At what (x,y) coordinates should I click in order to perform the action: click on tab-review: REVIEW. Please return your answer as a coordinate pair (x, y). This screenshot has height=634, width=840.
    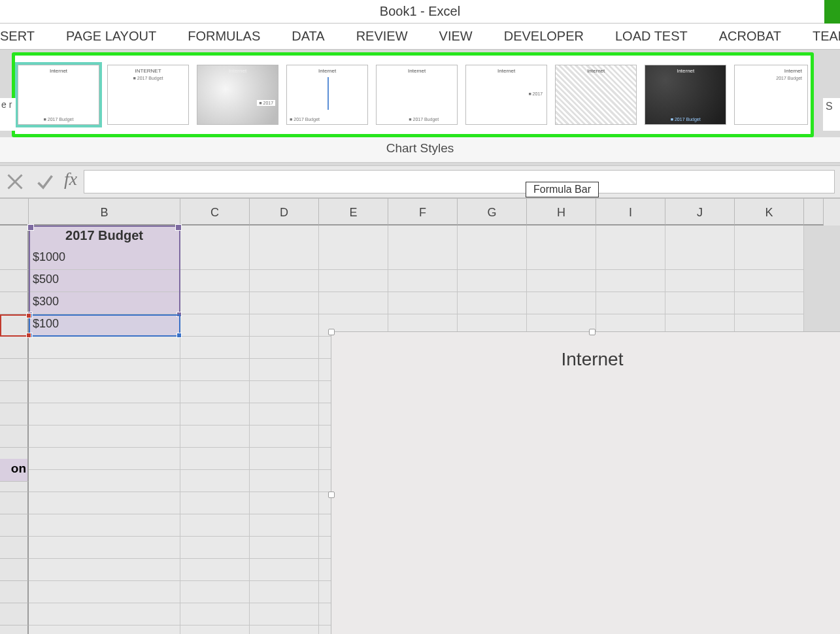
    Looking at the image, I should click on (382, 37).